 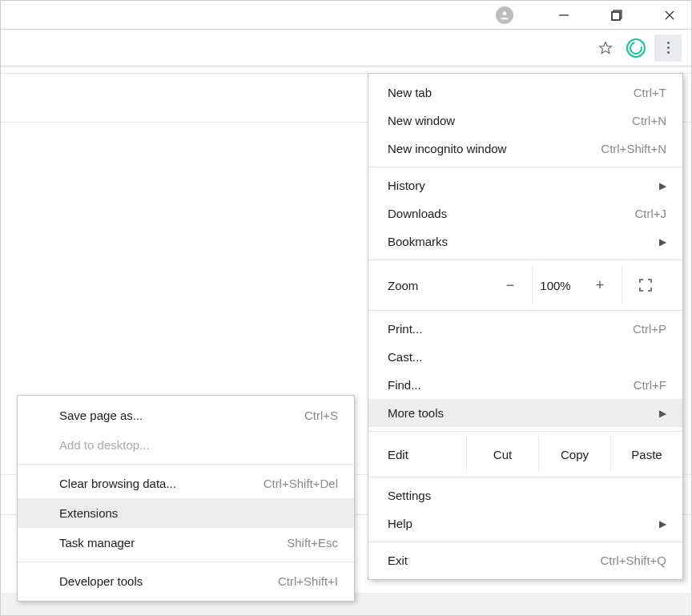 What do you see at coordinates (650, 328) in the screenshot?
I see `shortcut: Ctrl+P` at bounding box center [650, 328].